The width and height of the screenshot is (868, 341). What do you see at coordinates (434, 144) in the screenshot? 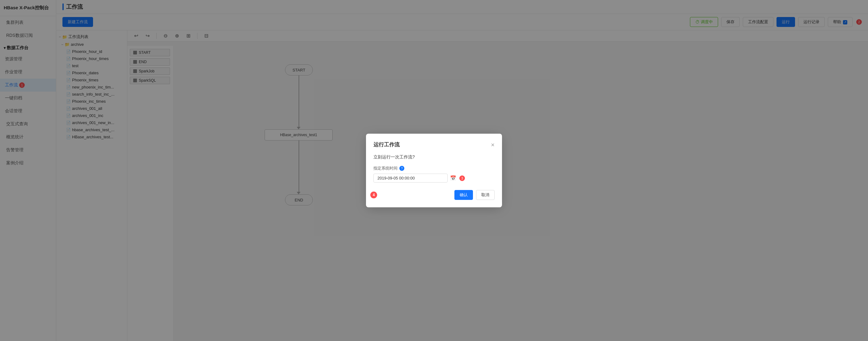
I see `modal-header: 运行工作流 ×` at bounding box center [434, 144].